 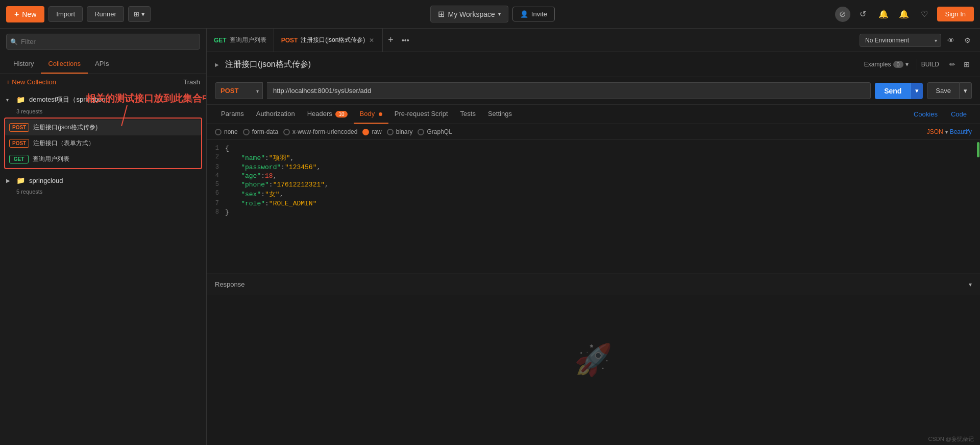 What do you see at coordinates (20, 100) in the screenshot?
I see `folder-icon: 📁` at bounding box center [20, 100].